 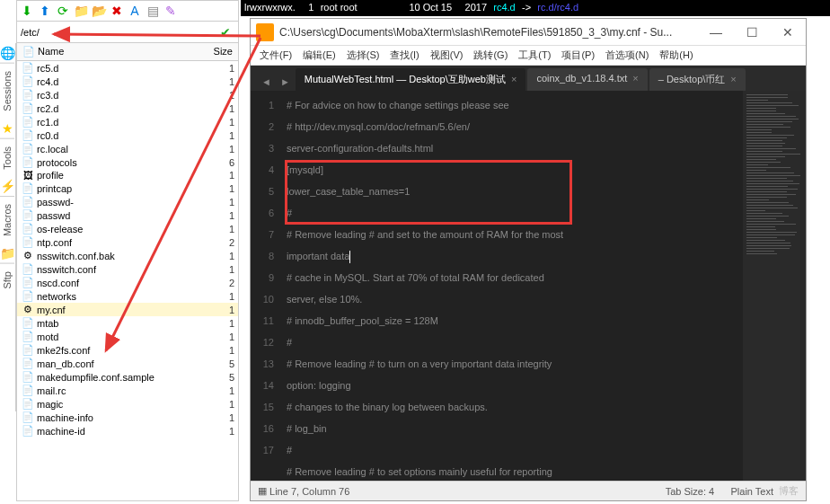 What do you see at coordinates (515, 407) in the screenshot?
I see `code-line: # changes to the binary log between back…` at bounding box center [515, 407].